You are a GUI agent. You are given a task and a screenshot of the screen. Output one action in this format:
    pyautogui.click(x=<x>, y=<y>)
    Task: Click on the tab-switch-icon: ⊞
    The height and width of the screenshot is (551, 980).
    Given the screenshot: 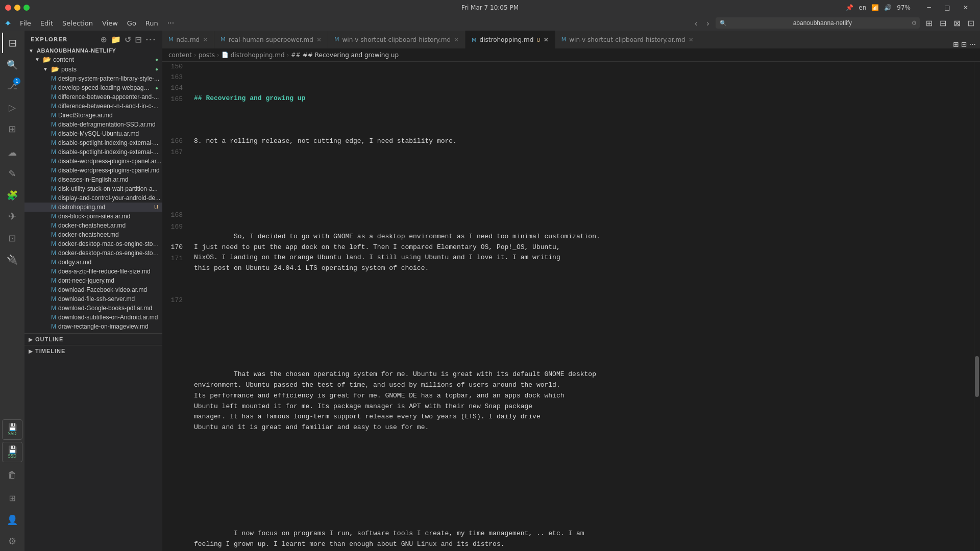 What is the action you would take?
    pyautogui.click(x=956, y=44)
    